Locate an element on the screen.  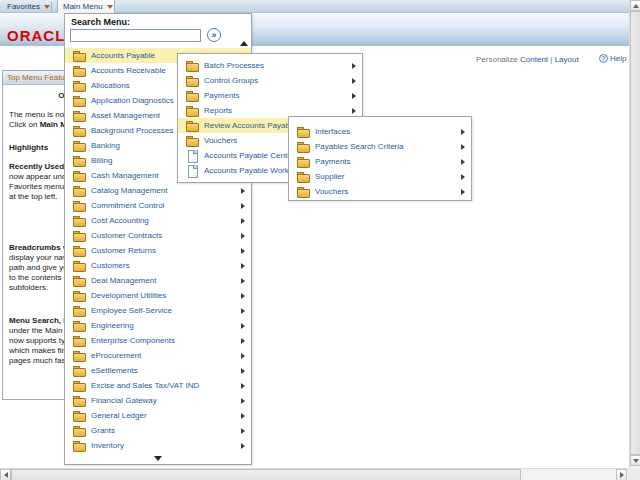
vertical-scrollbar is located at coordinates (634, 234).